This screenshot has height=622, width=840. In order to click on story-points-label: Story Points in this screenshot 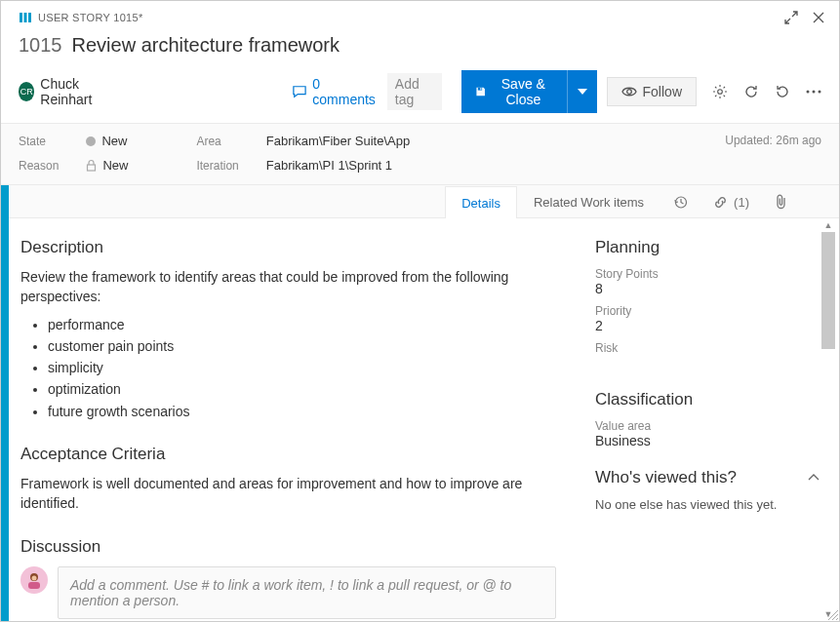, I will do `click(707, 274)`.